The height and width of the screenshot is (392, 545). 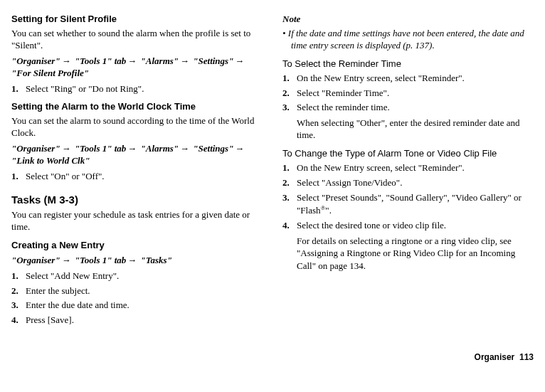 What do you see at coordinates (408, 204) in the screenshot?
I see `list-item: 3.Select "Preset Sounds", "Sound Gallery…` at bounding box center [408, 204].